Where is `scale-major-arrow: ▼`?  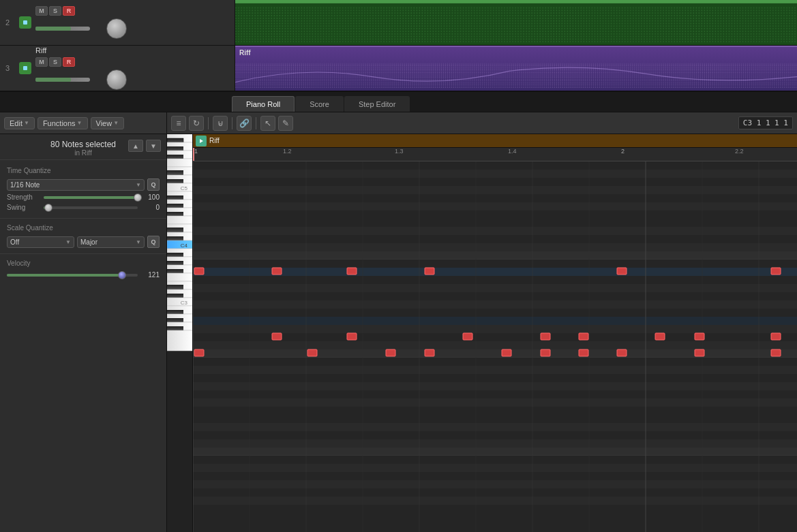 scale-major-arrow: ▼ is located at coordinates (138, 242).